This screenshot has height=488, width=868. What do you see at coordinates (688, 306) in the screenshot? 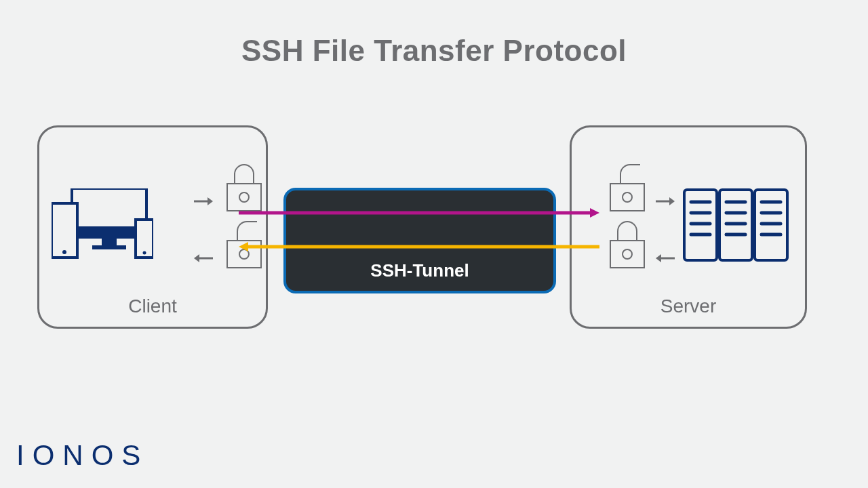
I see `server-label: Server` at bounding box center [688, 306].